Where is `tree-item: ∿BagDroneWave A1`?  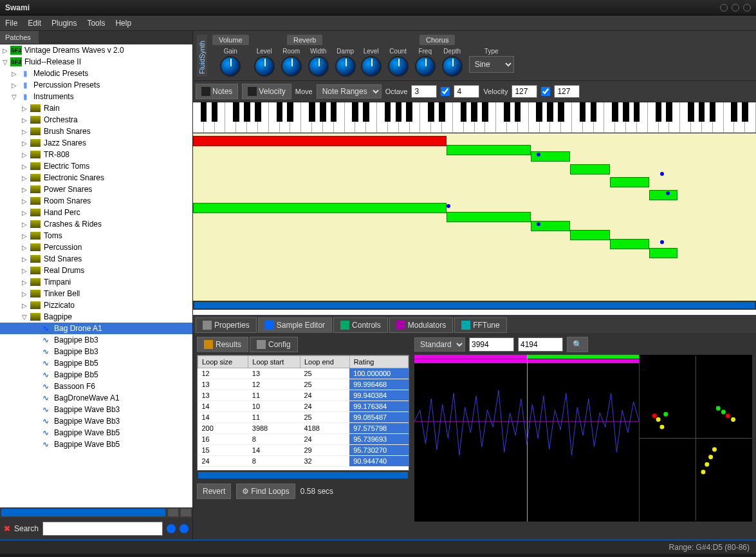
tree-item: ∿BagDroneWave A1 is located at coordinates (97, 398).